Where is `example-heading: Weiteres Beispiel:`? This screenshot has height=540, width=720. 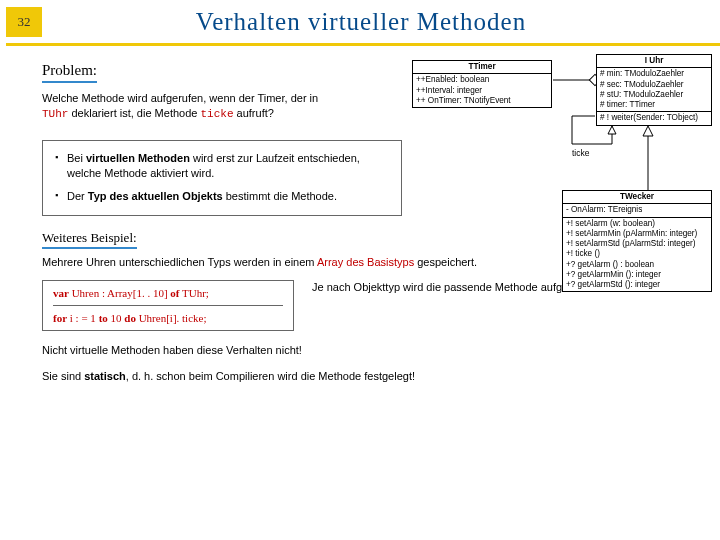 example-heading: Weiteres Beispiel: is located at coordinates (90, 240).